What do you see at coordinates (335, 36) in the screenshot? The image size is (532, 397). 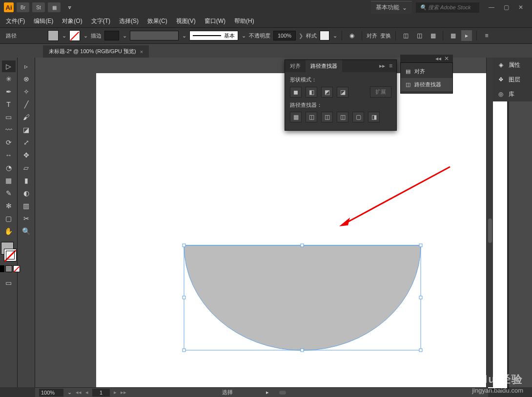 I see `graphic-style-dropdown: ⌄` at bounding box center [335, 36].